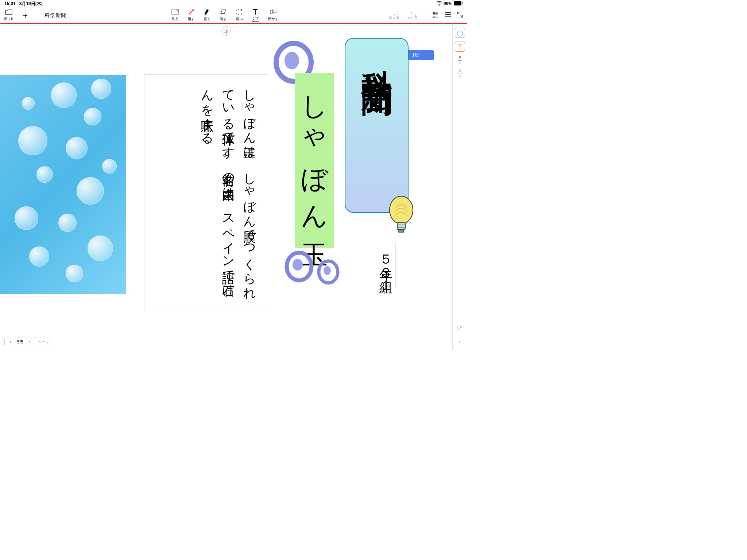  Describe the element at coordinates (207, 12) in the screenshot. I see `pen-icon` at that location.